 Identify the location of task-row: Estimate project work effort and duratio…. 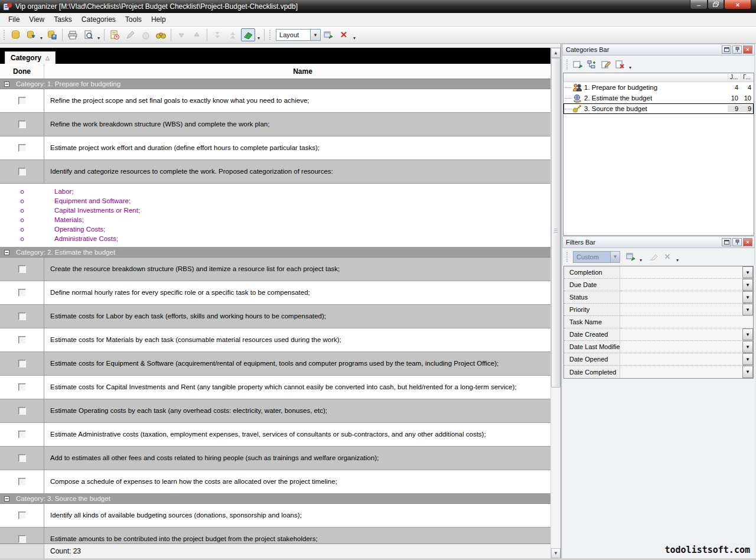
(275, 148).